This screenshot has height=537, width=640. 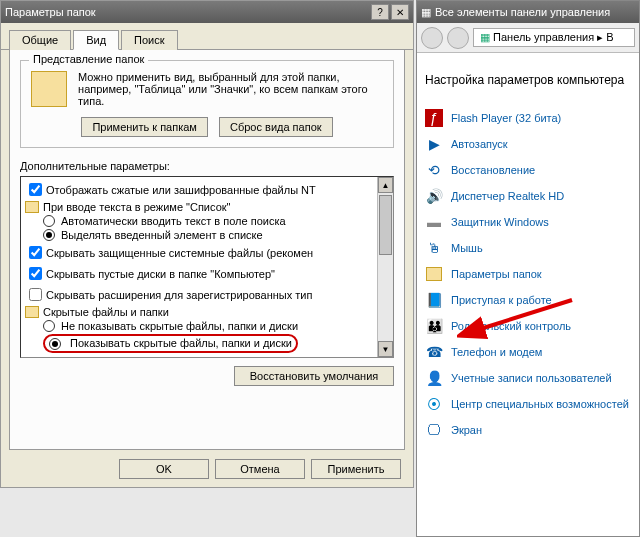 I want to click on cp-titlebar: ▦ Все элементы панели управления, so click(x=528, y=12).